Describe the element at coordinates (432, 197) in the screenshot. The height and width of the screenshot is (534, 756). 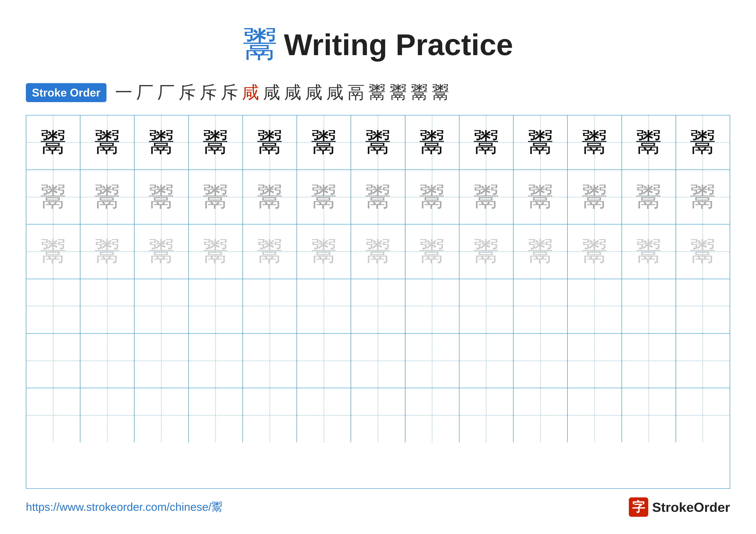
I see `grid-cell-r2-c8: 鬻` at that location.